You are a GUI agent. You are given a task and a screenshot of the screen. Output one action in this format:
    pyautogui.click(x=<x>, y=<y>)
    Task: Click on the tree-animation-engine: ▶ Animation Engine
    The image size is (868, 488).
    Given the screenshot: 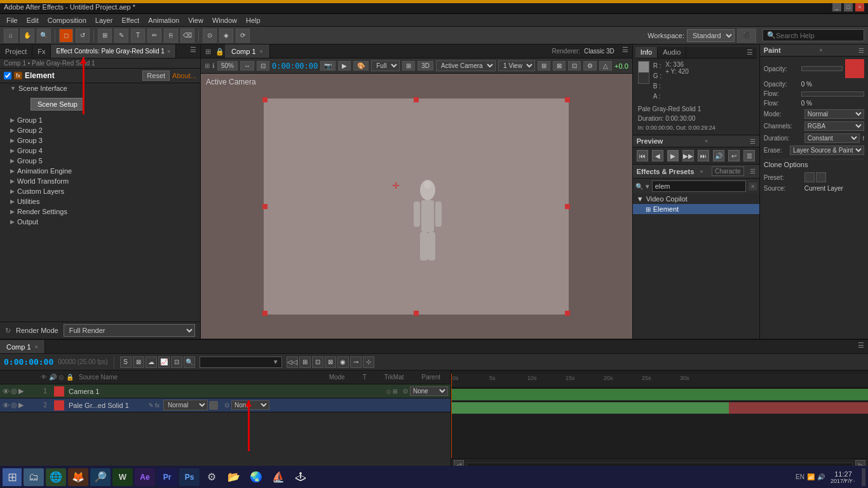 What is the action you would take?
    pyautogui.click(x=100, y=171)
    